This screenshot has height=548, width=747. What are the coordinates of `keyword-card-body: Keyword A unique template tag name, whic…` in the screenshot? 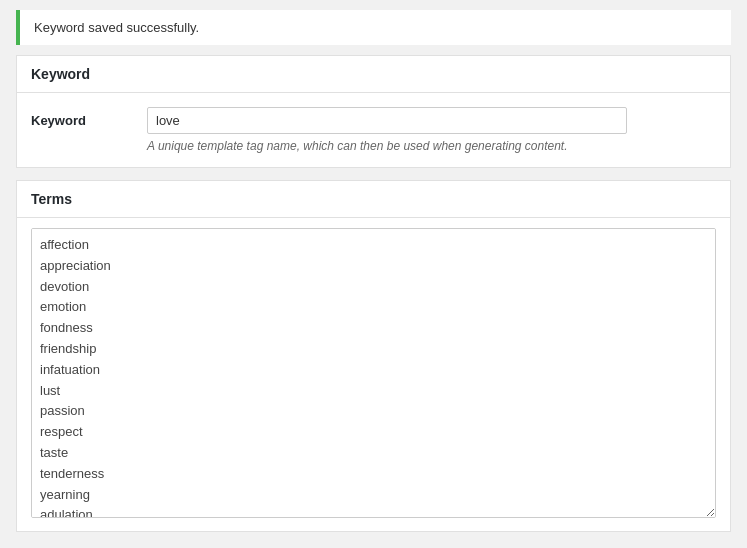 It's located at (374, 130).